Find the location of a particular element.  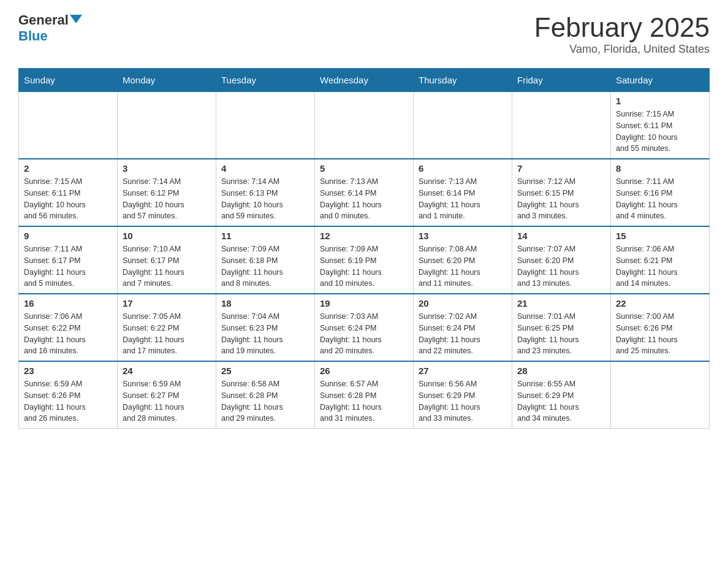

day-info: Sunrise: 7:03 AM Sunset: 6:24 PM Dayligh… is located at coordinates (364, 334).